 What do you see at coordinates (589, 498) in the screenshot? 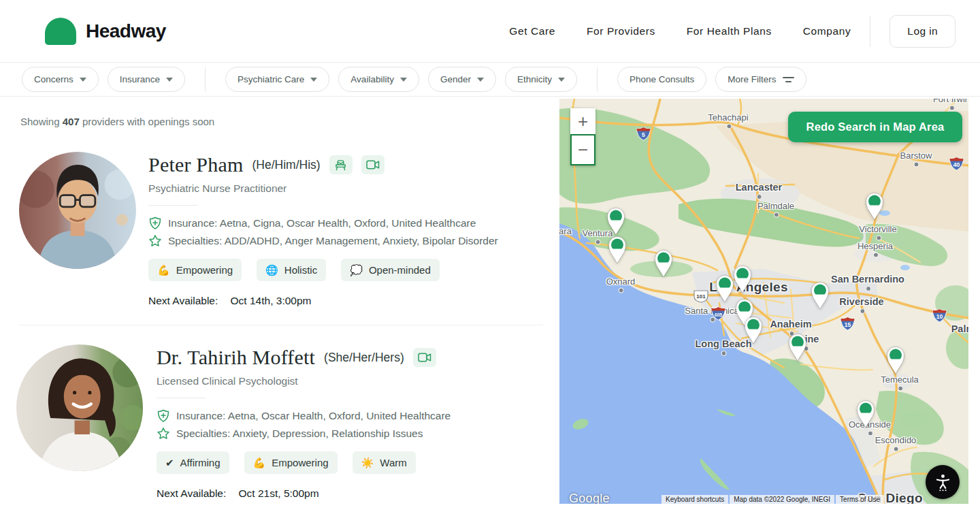
I see `google-logo: Google` at bounding box center [589, 498].